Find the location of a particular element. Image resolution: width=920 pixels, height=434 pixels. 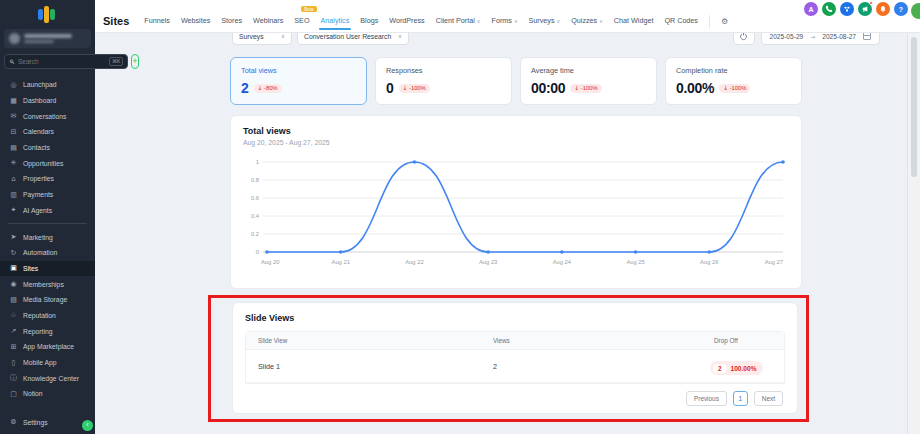

sidebar-item-reporting: ↗Reporting is located at coordinates (48, 331).